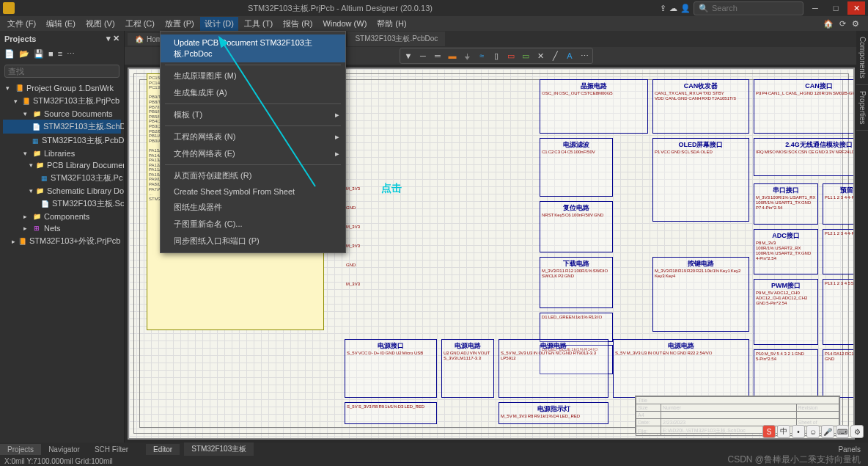 The height and width of the screenshot is (466, 868). Describe the element at coordinates (423, 56) in the screenshot. I see `wire-icon: ─` at that location.